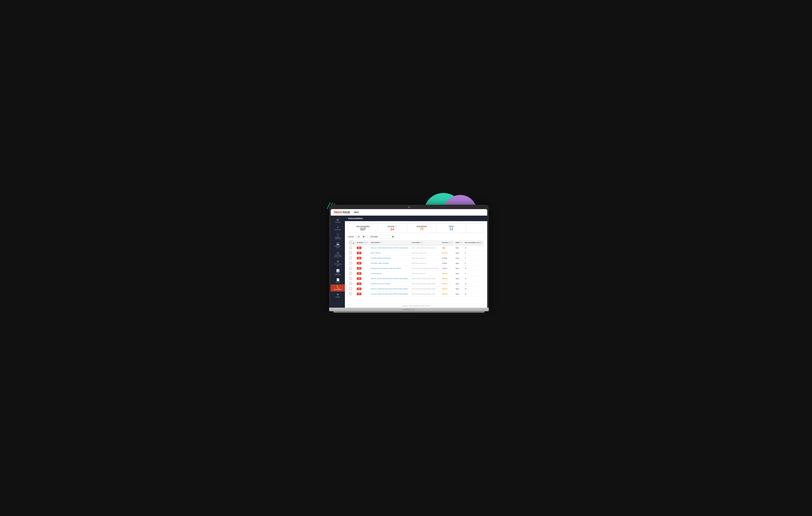 This screenshot has height=516, width=812. Describe the element at coordinates (424, 279) in the screenshot. I see `asset-url-6: https://cust01.developmentlabs.college` at that location.